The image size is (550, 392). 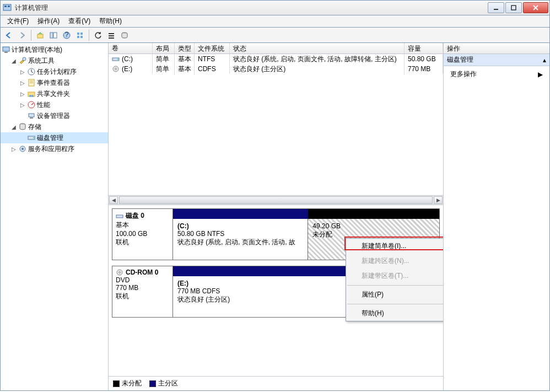 What do you see at coordinates (276, 59) in the screenshot?
I see `volume-row: (C:) 简单 基本 NTFS 状态良好 (系统, 启动, 页面文件, 活动, …` at bounding box center [276, 59].